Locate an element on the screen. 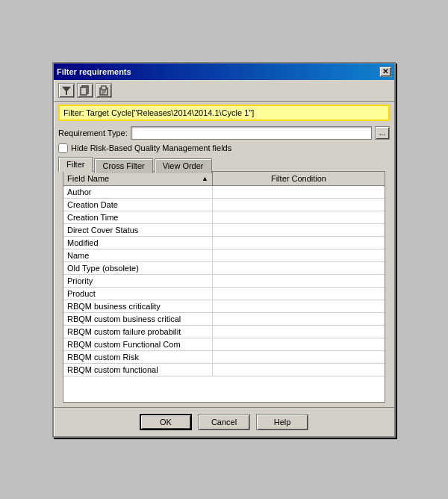 The height and width of the screenshot is (499, 448). copy-icon is located at coordinates (85, 90).